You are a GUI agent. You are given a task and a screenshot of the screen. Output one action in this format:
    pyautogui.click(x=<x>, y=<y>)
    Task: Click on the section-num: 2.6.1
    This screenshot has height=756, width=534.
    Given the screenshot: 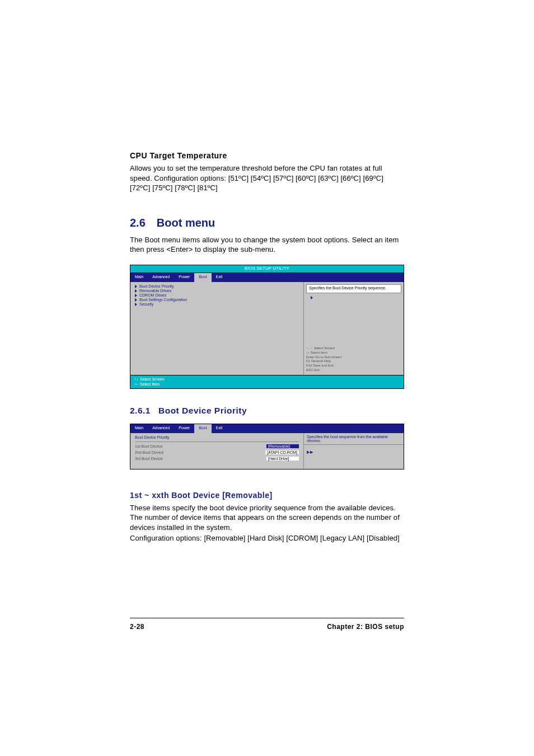 What is the action you would take?
    pyautogui.click(x=140, y=411)
    